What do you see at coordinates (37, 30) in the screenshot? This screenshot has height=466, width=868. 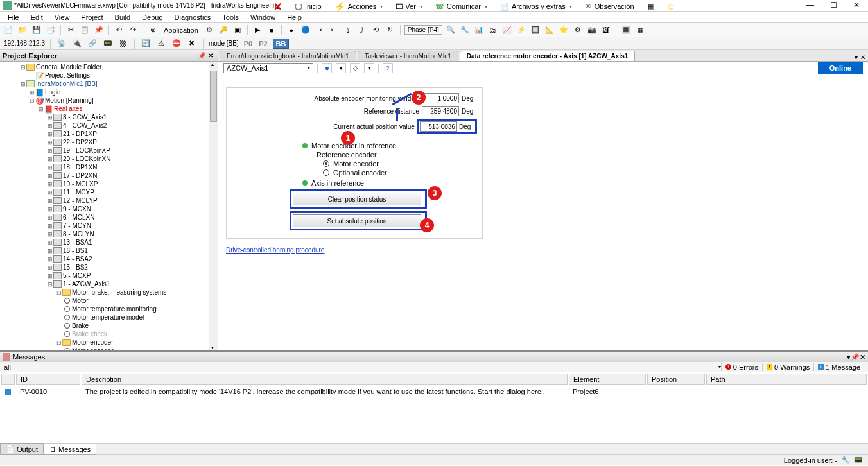 I see `tb-save-icon: 💾` at bounding box center [37, 30].